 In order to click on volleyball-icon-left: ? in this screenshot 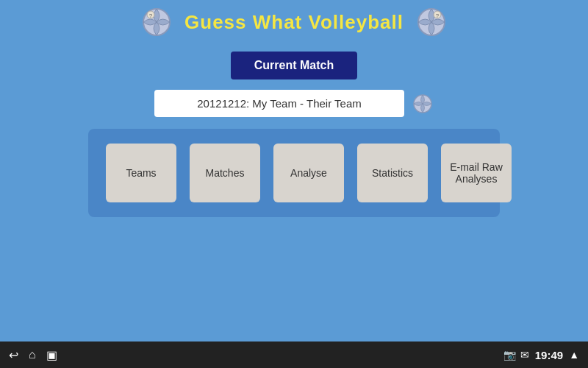, I will do `click(157, 22)`.